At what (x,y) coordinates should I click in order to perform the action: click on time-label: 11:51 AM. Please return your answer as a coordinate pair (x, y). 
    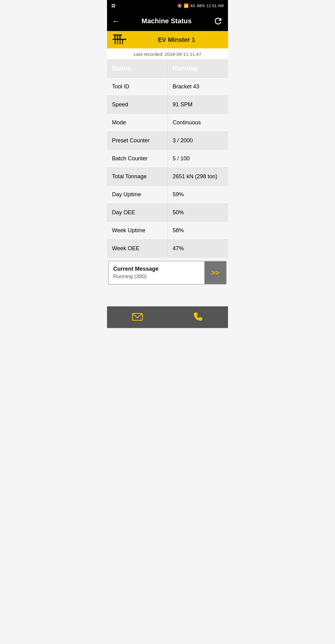
    Looking at the image, I should click on (215, 6).